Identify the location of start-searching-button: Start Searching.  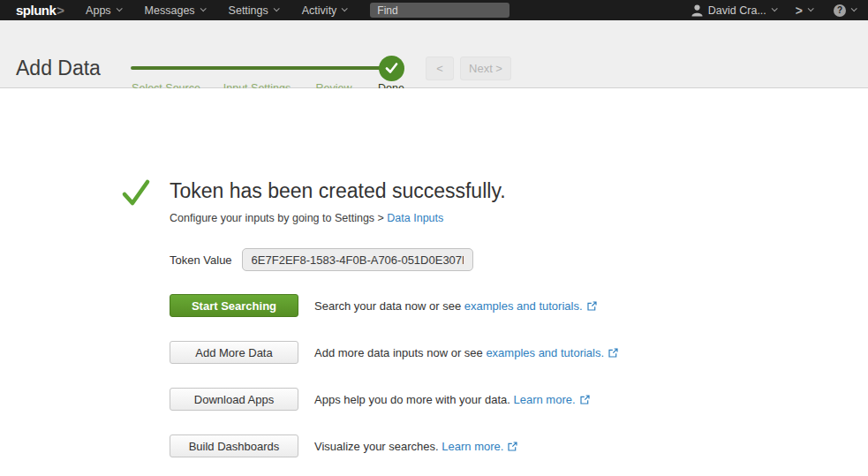
(234, 306).